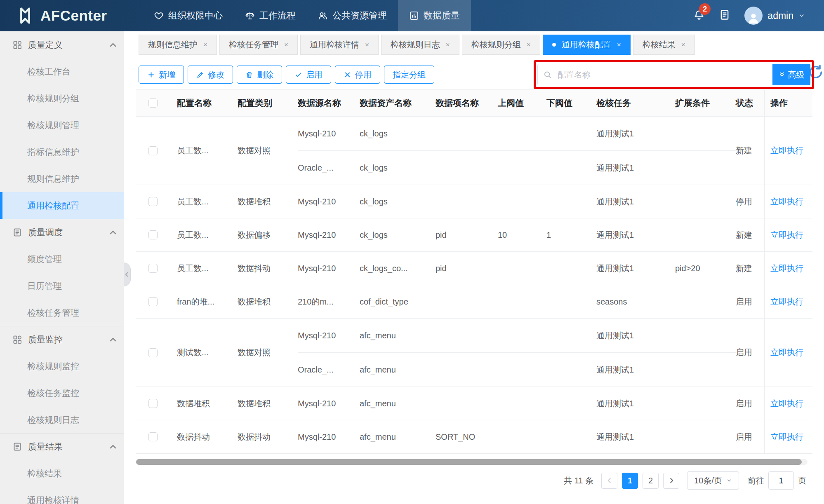 The image size is (824, 504). I want to click on prev-page-button, so click(610, 481).